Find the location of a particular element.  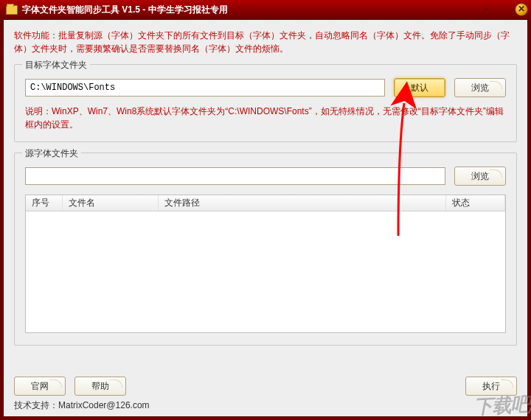

tech-support-email: MatrixCoder@126.com is located at coordinates (104, 405).